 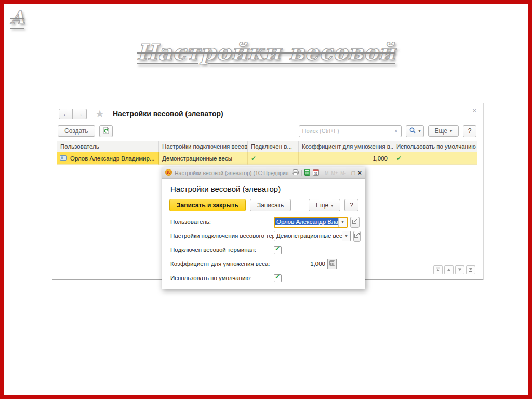 What do you see at coordinates (267, 158) in the screenshot?
I see `table-row: Орлов Александр Владимир... Демонстрацио…` at bounding box center [267, 158].